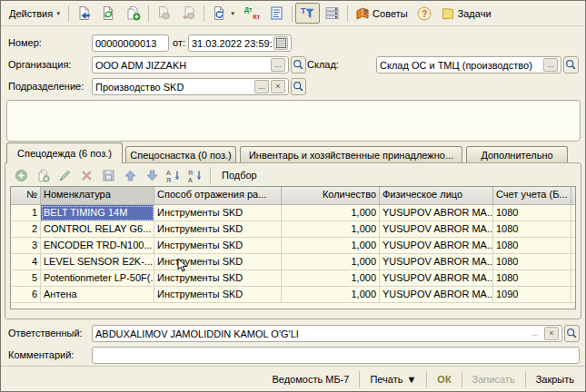 Image resolution: width=586 pixels, height=392 pixels. What do you see at coordinates (351, 155) in the screenshot?
I see `tab-label: Инвентарь и хозяйственные принадлежно...` at bounding box center [351, 155].